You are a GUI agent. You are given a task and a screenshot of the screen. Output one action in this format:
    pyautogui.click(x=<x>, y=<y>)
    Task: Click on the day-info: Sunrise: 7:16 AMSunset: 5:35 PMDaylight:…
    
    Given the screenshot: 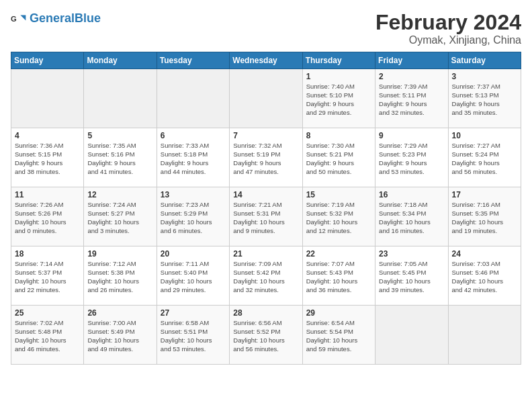 What is the action you would take?
    pyautogui.click(x=485, y=218)
    